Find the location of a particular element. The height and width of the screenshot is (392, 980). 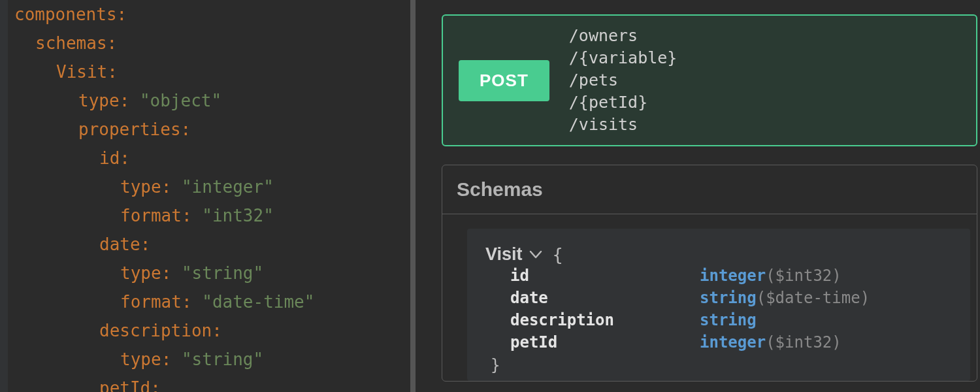

code-line: format: "int32" is located at coordinates (209, 216).